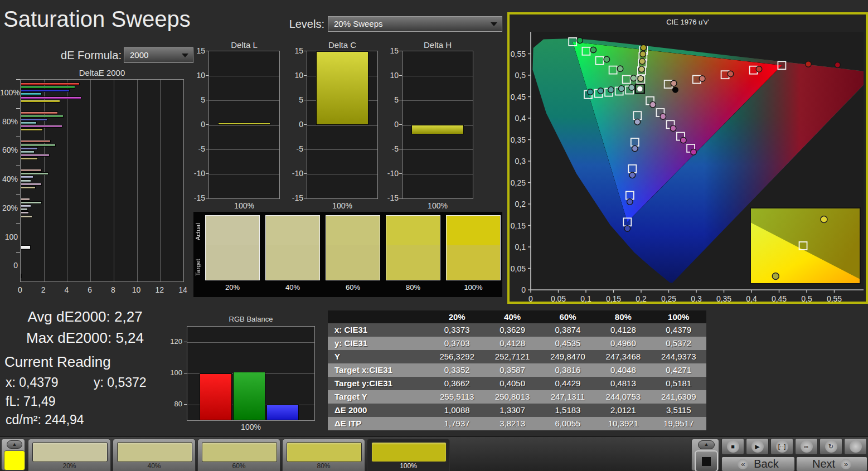  What do you see at coordinates (379, 383) in the screenshot?
I see `table-row-label: Target y:CIE31` at bounding box center [379, 383].